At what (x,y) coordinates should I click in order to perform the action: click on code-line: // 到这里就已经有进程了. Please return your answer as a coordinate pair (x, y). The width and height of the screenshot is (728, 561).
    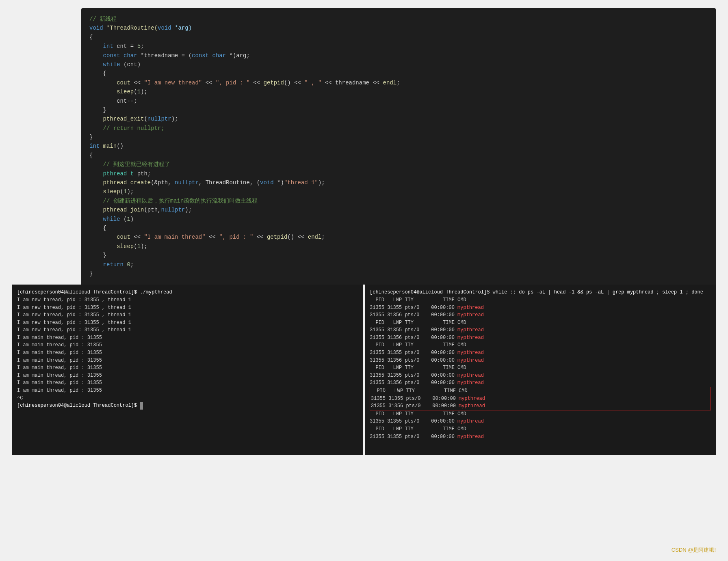
    Looking at the image, I should click on (399, 164).